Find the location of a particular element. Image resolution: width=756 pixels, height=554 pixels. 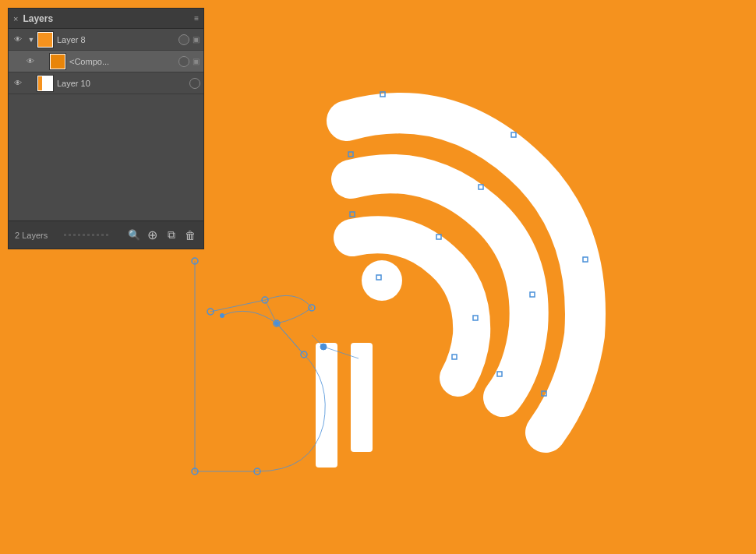

expand-icon-layer8: ▼ is located at coordinates (31, 40).